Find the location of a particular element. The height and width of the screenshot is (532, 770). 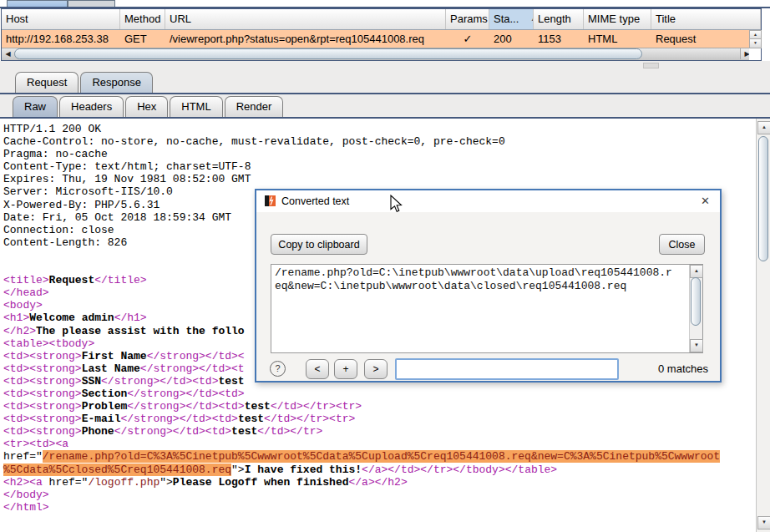

history-table-row: http://192.168.253.38GET/viewreport.php?… is located at coordinates (376, 38).